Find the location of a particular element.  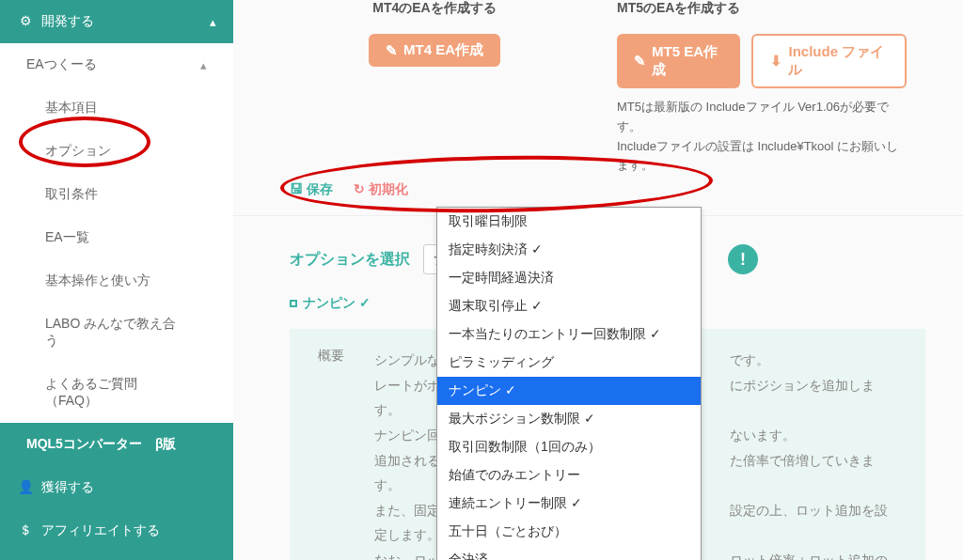

sidebar-message: 💬メッセージを送る is located at coordinates (117, 556).